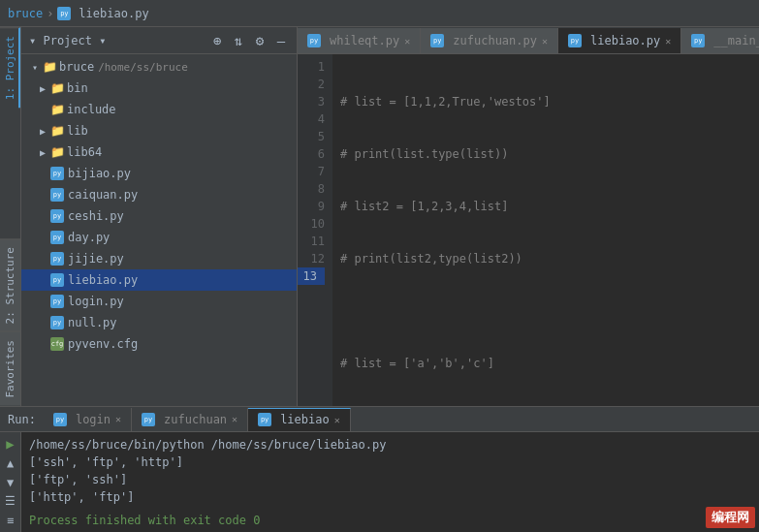 The height and width of the screenshot is (532, 759). I want to click on side-tabs: 1: Project 2: Structure Favorites, so click(11, 217).